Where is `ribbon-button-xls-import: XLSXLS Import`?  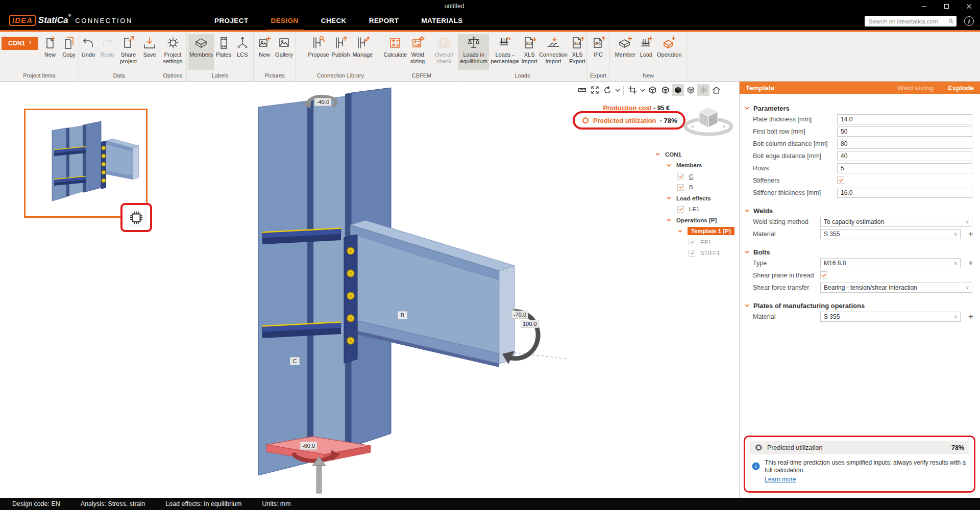
ribbon-button-xls-import: XLSXLS Import is located at coordinates (529, 52).